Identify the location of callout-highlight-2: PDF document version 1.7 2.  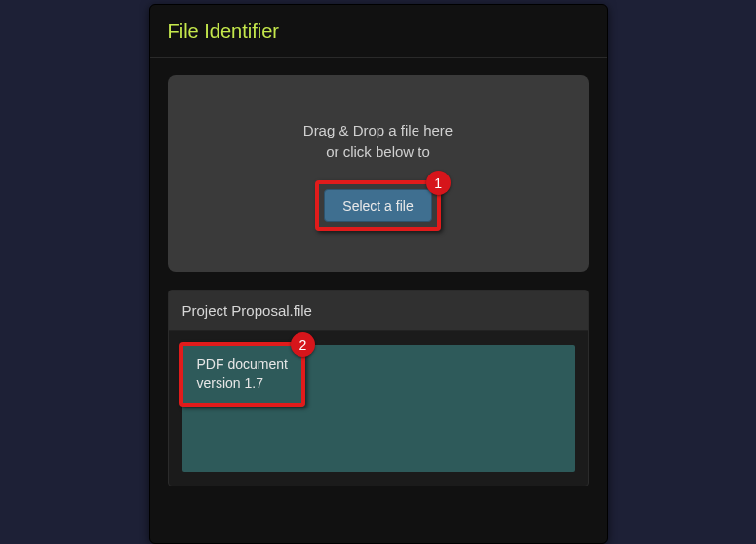
(242, 374).